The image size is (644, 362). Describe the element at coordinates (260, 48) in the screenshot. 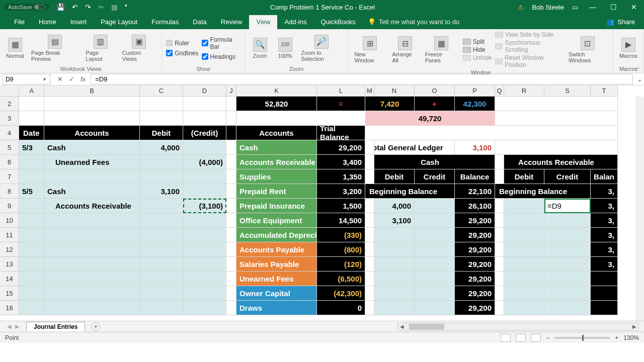

I see `zoom-button: 🔍Zoom` at that location.